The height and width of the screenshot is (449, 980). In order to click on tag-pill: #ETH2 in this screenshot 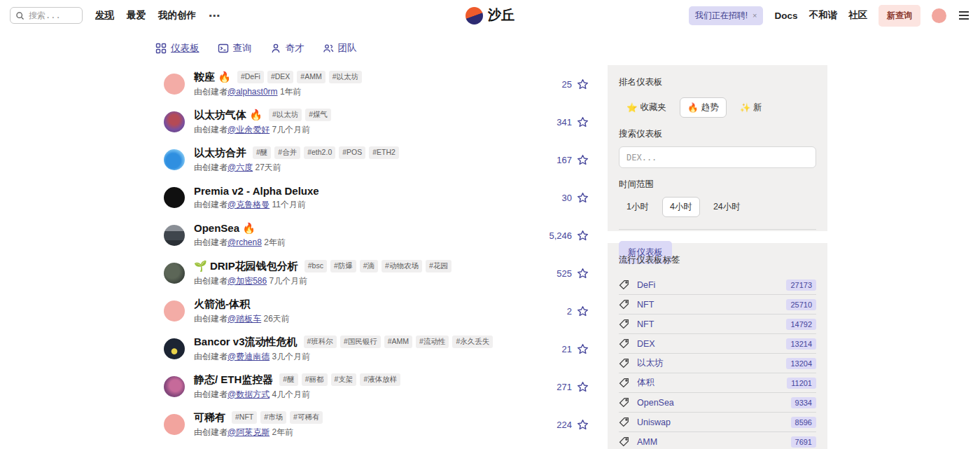, I will do `click(384, 153)`.